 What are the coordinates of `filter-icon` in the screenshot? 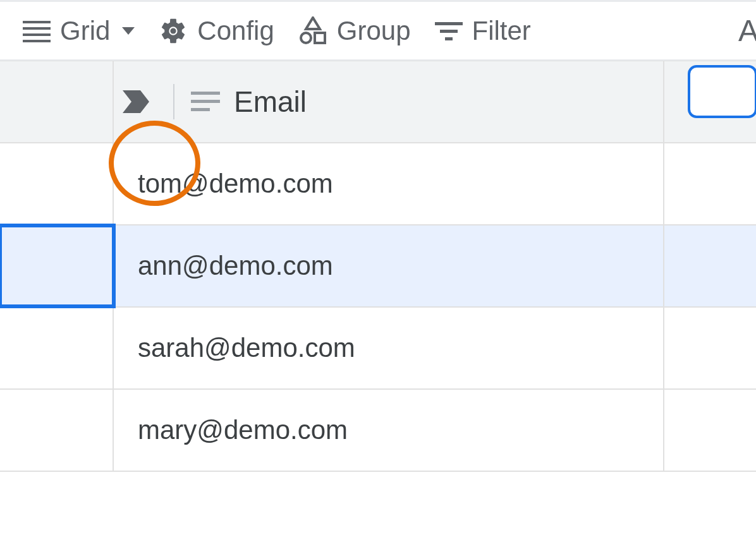 It's located at (449, 31).